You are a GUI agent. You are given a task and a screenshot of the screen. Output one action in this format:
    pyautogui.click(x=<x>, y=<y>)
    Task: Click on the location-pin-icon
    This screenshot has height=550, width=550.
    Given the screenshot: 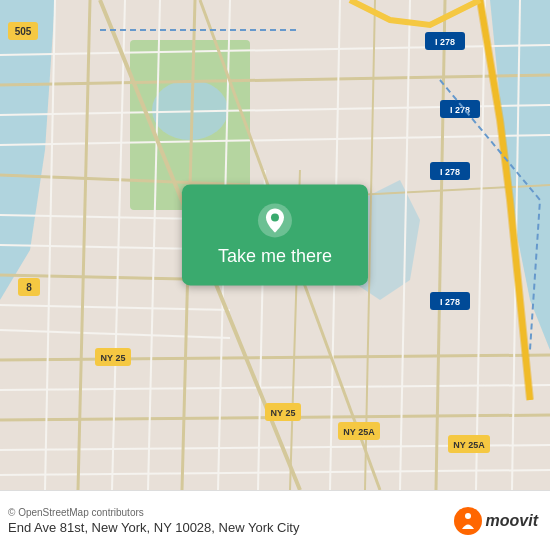 What is the action you would take?
    pyautogui.click(x=275, y=220)
    